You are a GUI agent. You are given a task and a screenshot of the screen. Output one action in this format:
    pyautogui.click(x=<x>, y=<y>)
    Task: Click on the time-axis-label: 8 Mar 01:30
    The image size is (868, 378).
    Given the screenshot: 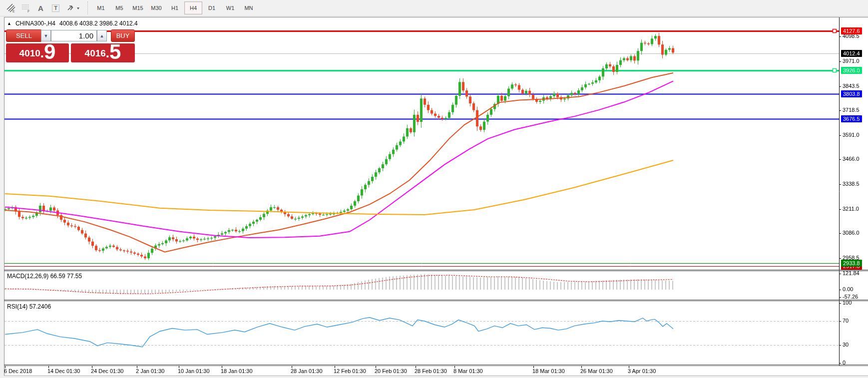 What is the action you would take?
    pyautogui.click(x=468, y=371)
    